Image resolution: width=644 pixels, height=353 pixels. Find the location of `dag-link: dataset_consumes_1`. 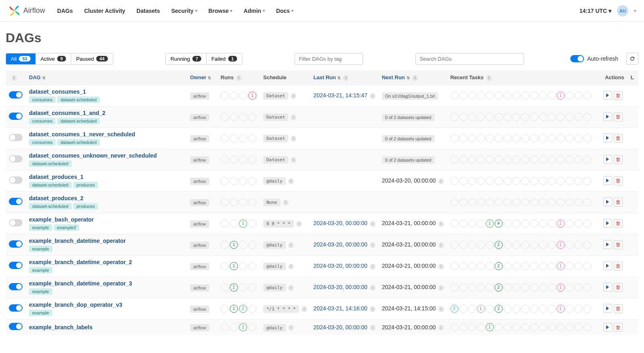

dag-link: dataset_consumes_1 is located at coordinates (58, 92).